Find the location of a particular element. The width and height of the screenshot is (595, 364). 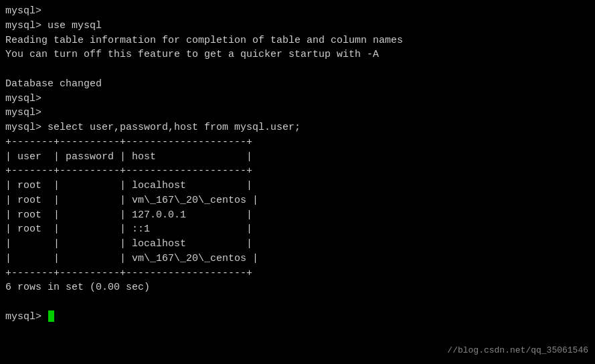

cursor is located at coordinates (51, 316).